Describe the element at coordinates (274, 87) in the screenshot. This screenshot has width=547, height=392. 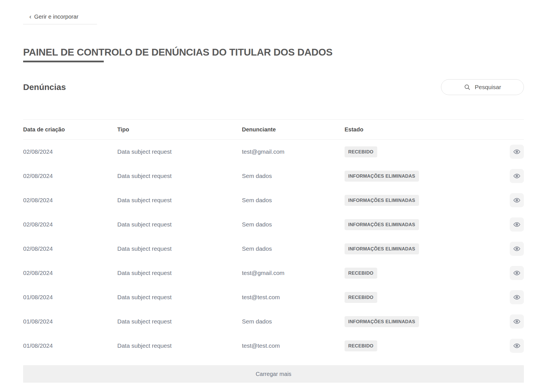
I see `section-header-row: Denúncias Pesquisar` at that location.